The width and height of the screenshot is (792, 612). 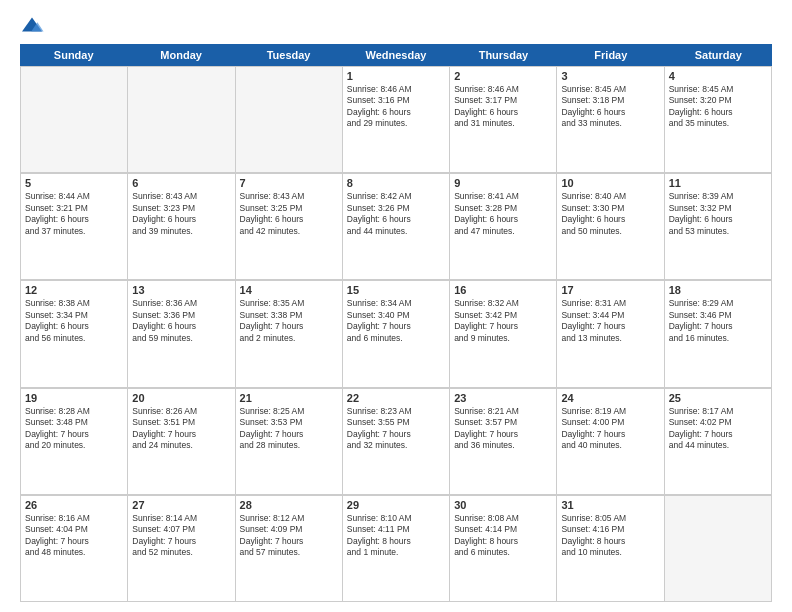 I want to click on day-info: Sunrise: 8:31 AM Sunset: 3:44 PM Dayligh…, so click(x=610, y=321).